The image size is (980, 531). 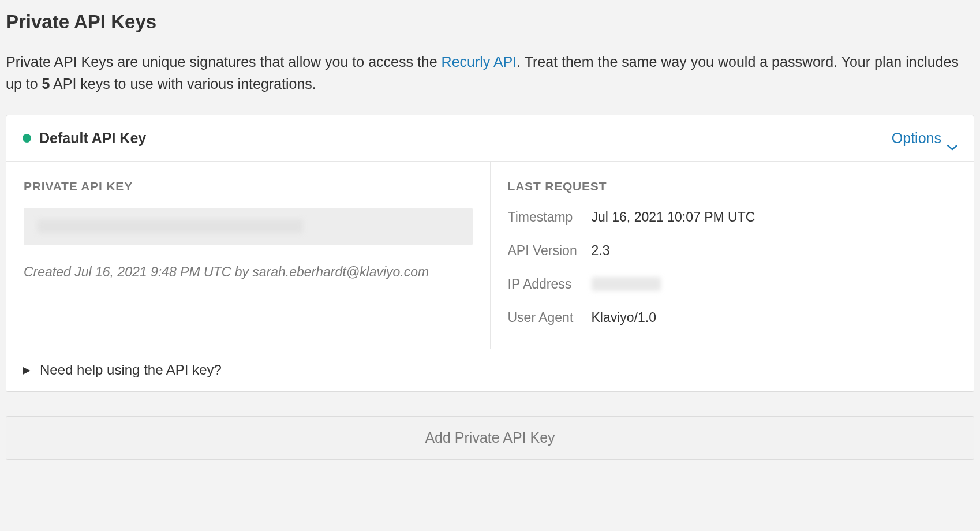 I want to click on options-dropdown: Options, so click(x=925, y=139).